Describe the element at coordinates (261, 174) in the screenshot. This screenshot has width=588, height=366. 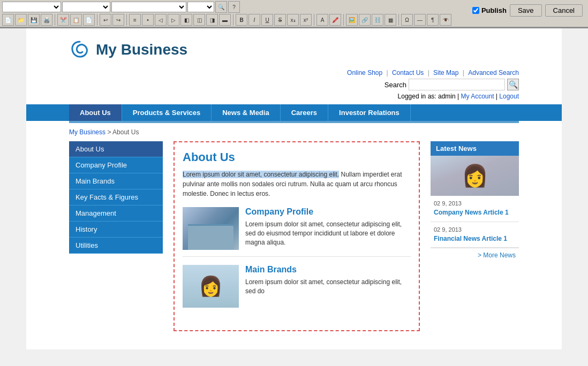
I see `intro-highlighted: Lorem ipsum dolor sit amet, consectetur …` at that location.